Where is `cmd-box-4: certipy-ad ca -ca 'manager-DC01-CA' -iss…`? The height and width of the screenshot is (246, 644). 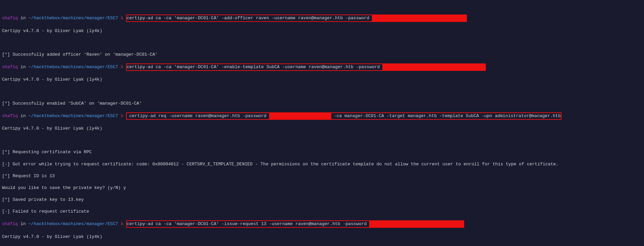 cmd-box-4: certipy-ad ca -ca 'manager-DC01-CA' -iss… is located at coordinates (295, 224).